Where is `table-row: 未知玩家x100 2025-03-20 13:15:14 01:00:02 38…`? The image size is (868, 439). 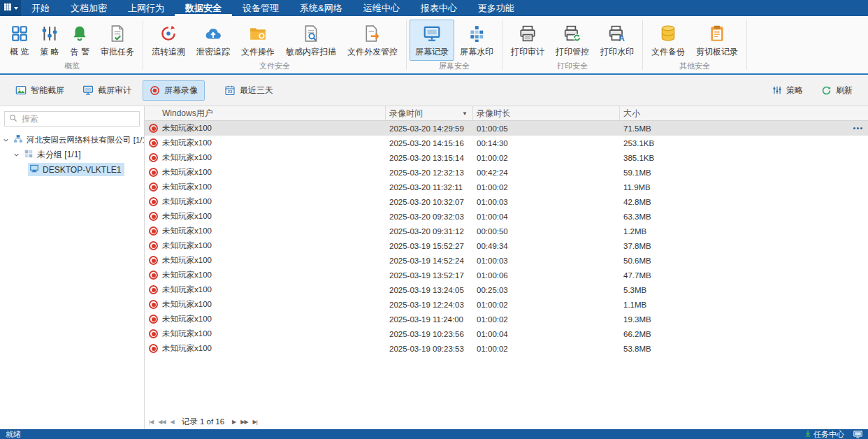
table-row: 未知玩家x100 2025-03-20 13:15:14 01:00:02 38… is located at coordinates (506, 158).